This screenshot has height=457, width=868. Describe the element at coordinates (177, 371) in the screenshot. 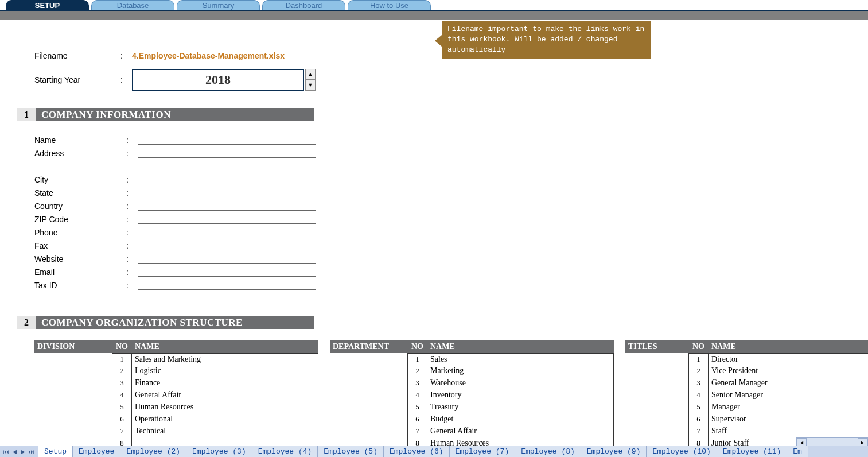

I see `table-row: 2Logistic` at that location.